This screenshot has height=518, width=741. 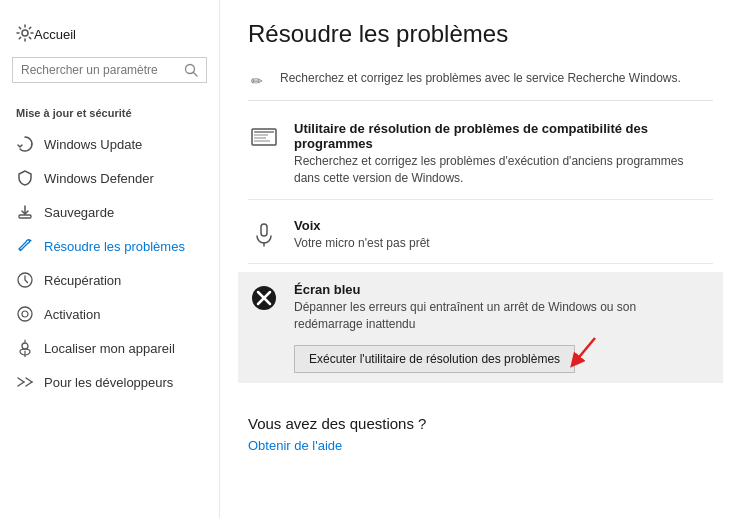 I want to click on sidebar-label: Windows Defender, so click(x=99, y=178).